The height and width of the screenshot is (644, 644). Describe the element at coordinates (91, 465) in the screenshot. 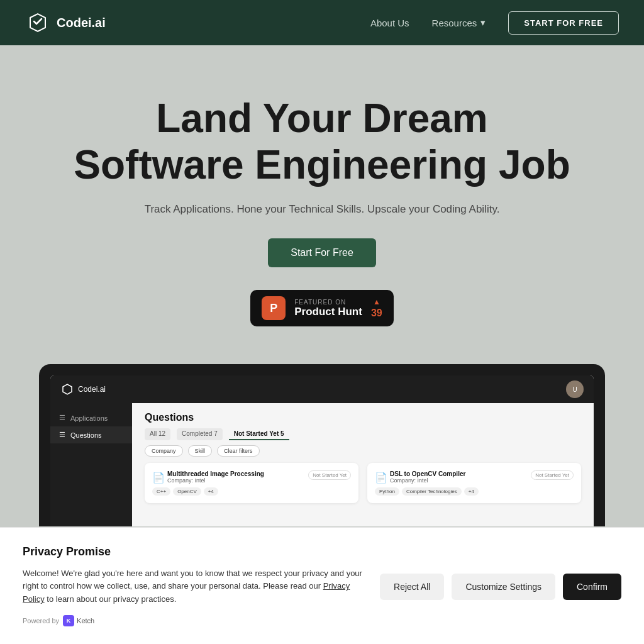

I see `app-sidebar: ☰ Applications ☰ Questions` at that location.